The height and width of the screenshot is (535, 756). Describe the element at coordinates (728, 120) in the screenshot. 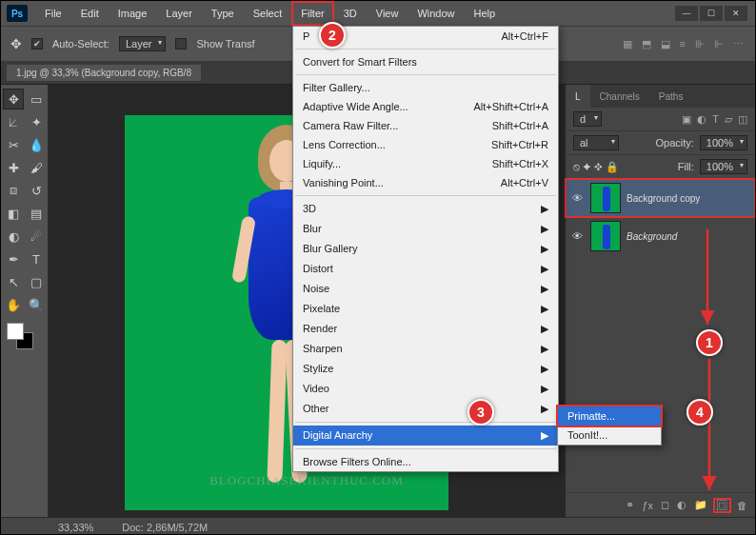

I see `filter-shape-icon: ▱` at that location.